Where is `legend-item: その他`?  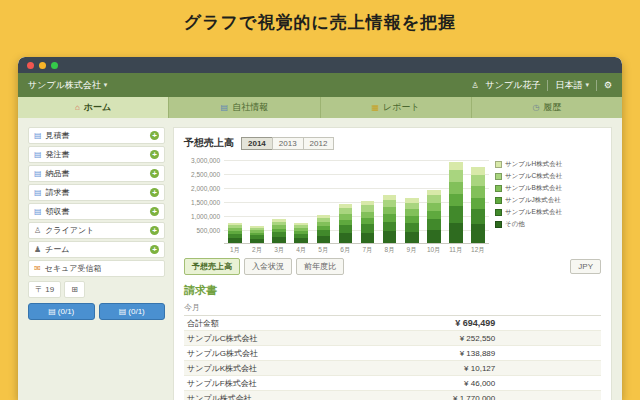
legend-item: その他 is located at coordinates (548, 224).